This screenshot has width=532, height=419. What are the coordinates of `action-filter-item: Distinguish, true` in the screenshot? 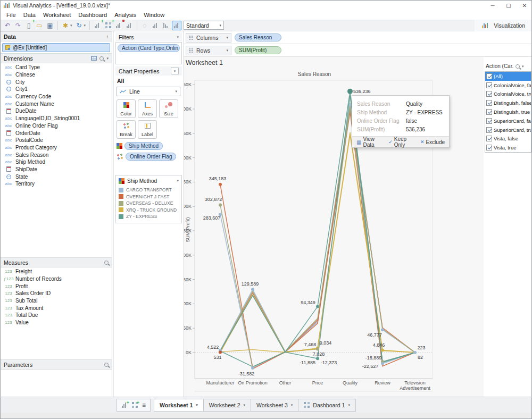 It's located at (508, 112).